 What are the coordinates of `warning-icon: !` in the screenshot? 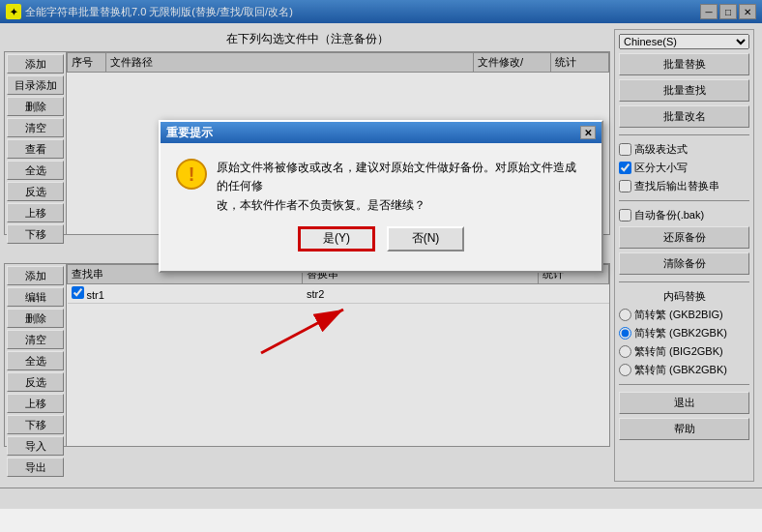 It's located at (191, 174).